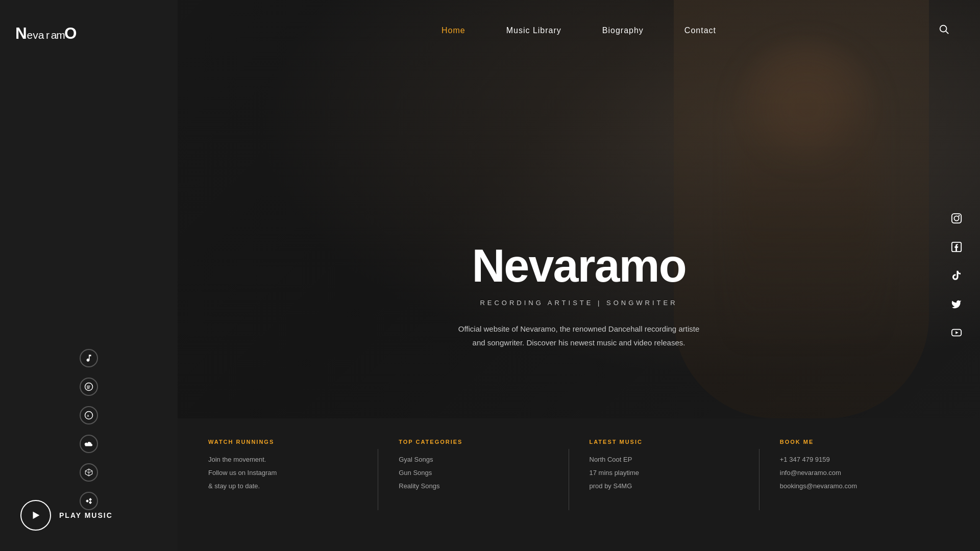 The height and width of the screenshot is (551, 980). I want to click on hero-subtitle: RECORDING ARTISTE | SONGWRITER, so click(579, 303).